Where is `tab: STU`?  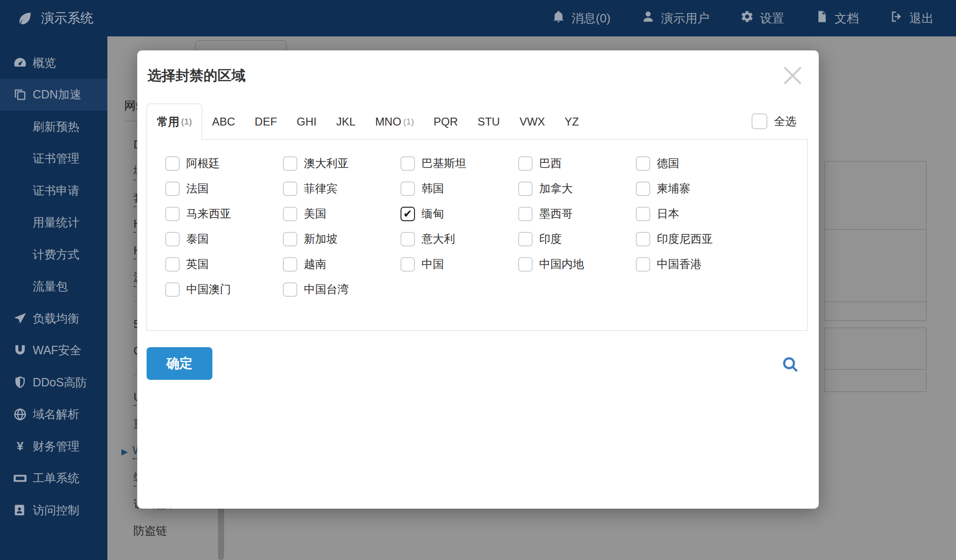 tab: STU is located at coordinates (489, 121).